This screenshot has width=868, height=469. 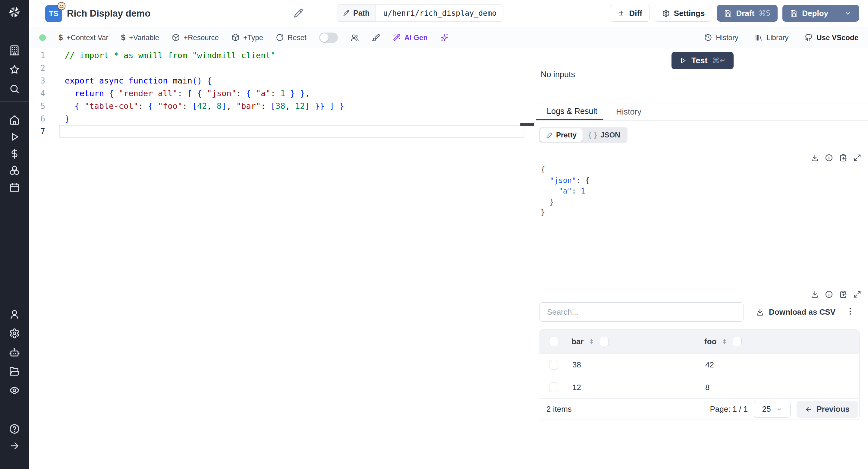 What do you see at coordinates (827, 409) in the screenshot?
I see `previous-page-button: Previous` at bounding box center [827, 409].